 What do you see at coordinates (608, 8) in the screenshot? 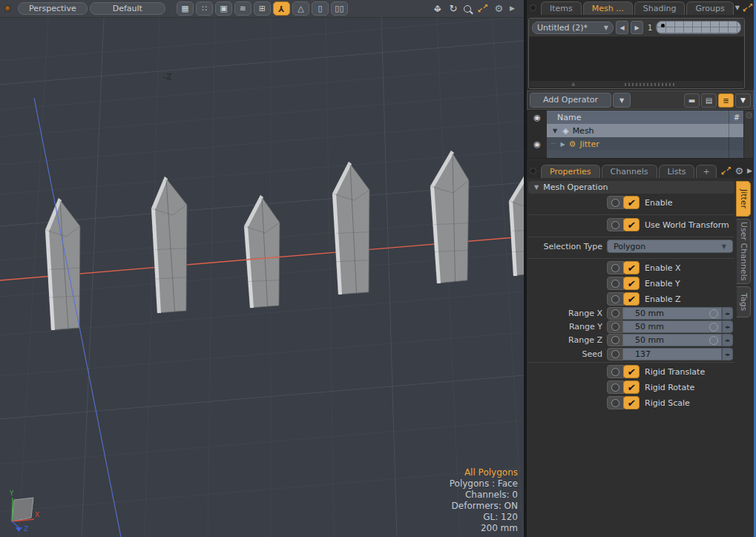
I see `tab-mesh-ops: Mesh ...` at bounding box center [608, 8].